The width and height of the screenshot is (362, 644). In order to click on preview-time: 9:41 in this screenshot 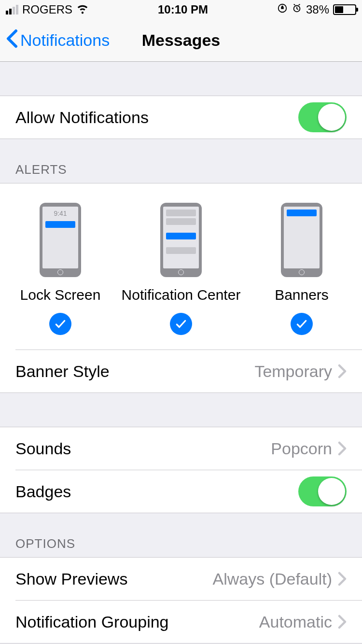, I will do `click(60, 213)`.